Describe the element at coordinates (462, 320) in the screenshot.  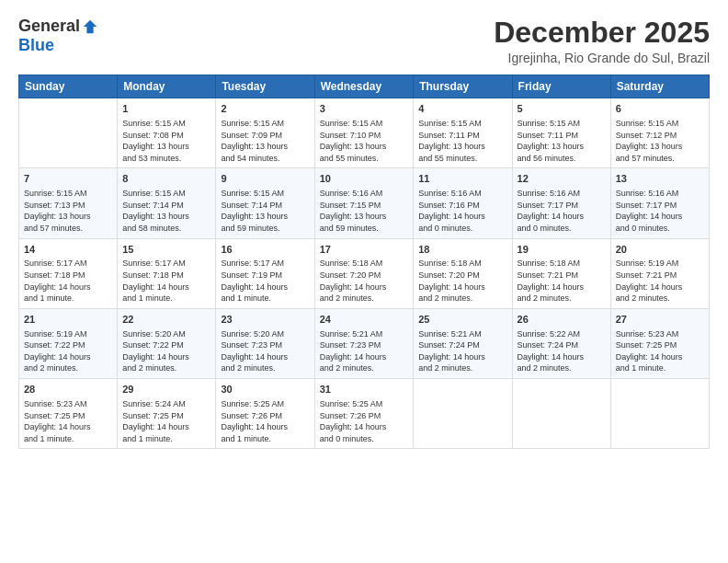
I see `day-number: 25` at that location.